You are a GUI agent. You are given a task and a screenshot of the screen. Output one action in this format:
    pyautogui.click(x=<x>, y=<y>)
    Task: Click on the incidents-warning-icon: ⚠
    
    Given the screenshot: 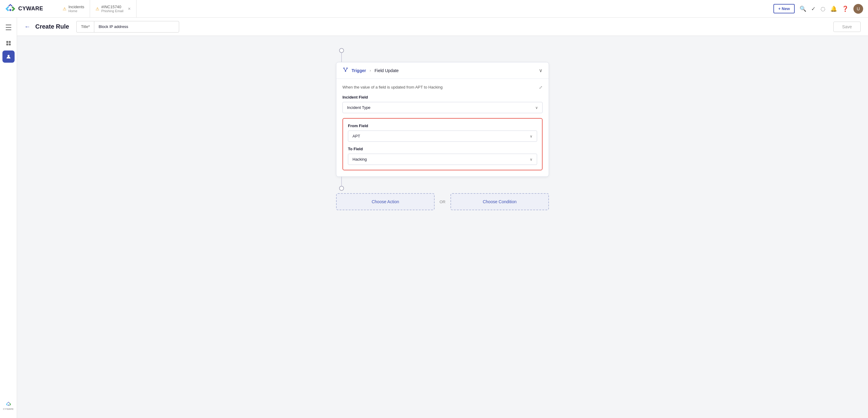 What is the action you would take?
    pyautogui.click(x=65, y=9)
    